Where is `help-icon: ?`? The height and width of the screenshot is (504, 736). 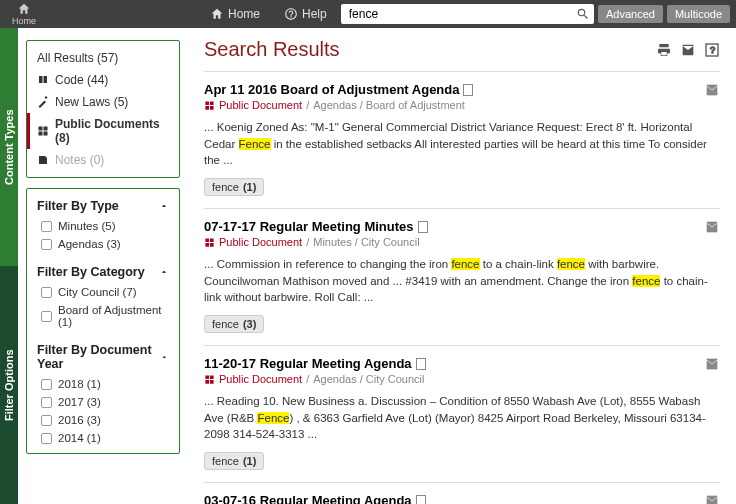 help-icon: ? is located at coordinates (712, 50).